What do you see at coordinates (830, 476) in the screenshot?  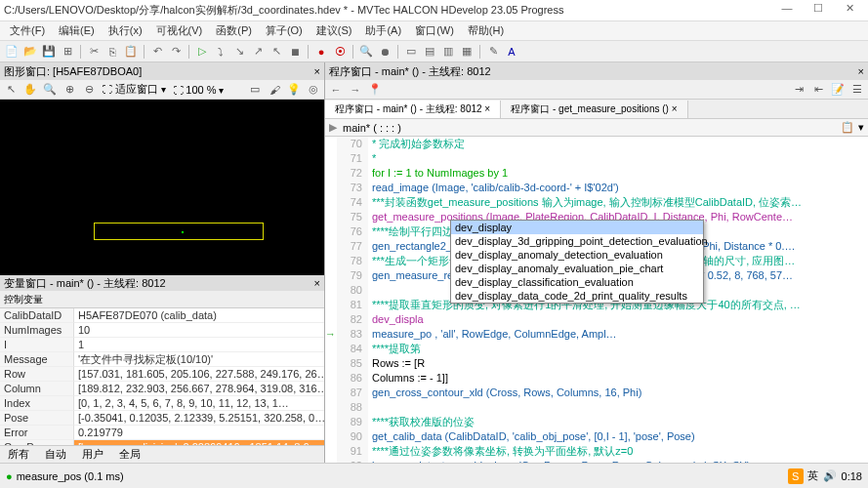 I see `sound-icon: 🔊` at bounding box center [830, 476].